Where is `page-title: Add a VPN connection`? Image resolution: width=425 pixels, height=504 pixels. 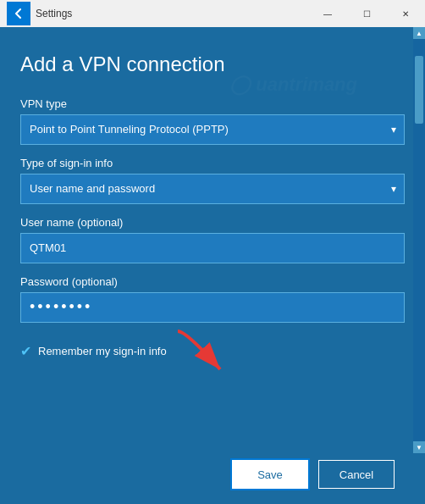
page-title: Add a VPN connection is located at coordinates (212, 64).